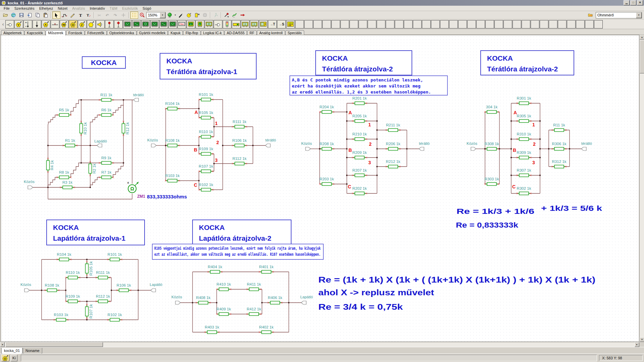 This screenshot has width=644, height=362. Describe the element at coordinates (360, 155) in the screenshot. I see `resistor: R209 1k` at that location.